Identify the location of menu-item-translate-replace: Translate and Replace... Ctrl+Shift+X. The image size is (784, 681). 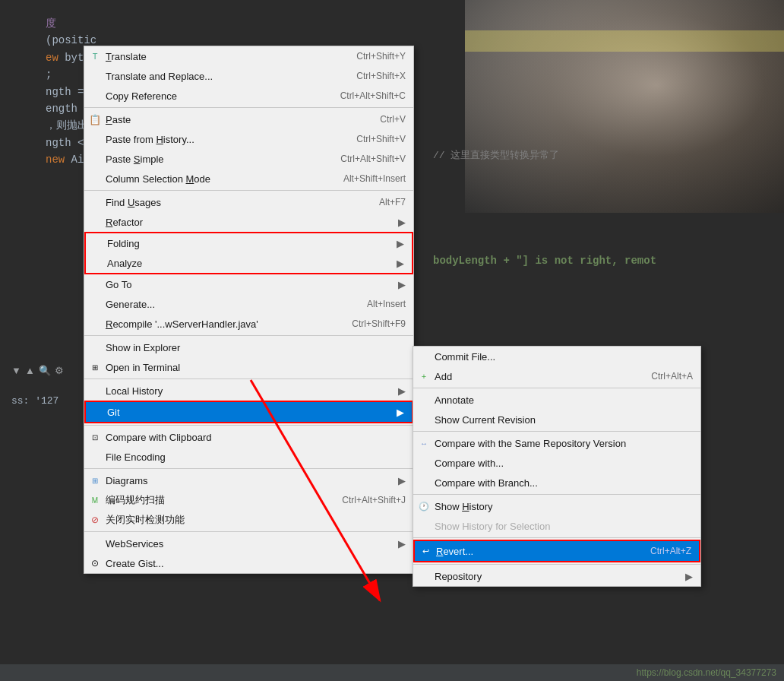
(249, 76).